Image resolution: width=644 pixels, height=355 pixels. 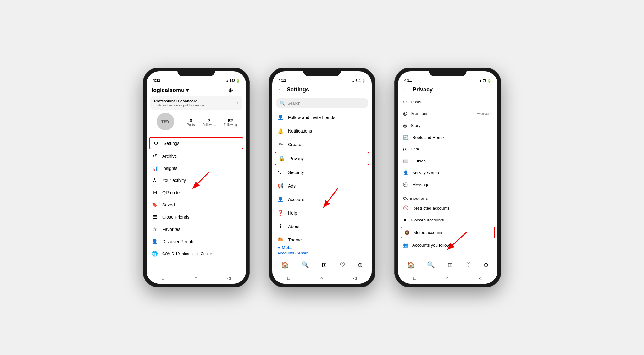 I want to click on nav-search-2: 🔍, so click(x=305, y=265).